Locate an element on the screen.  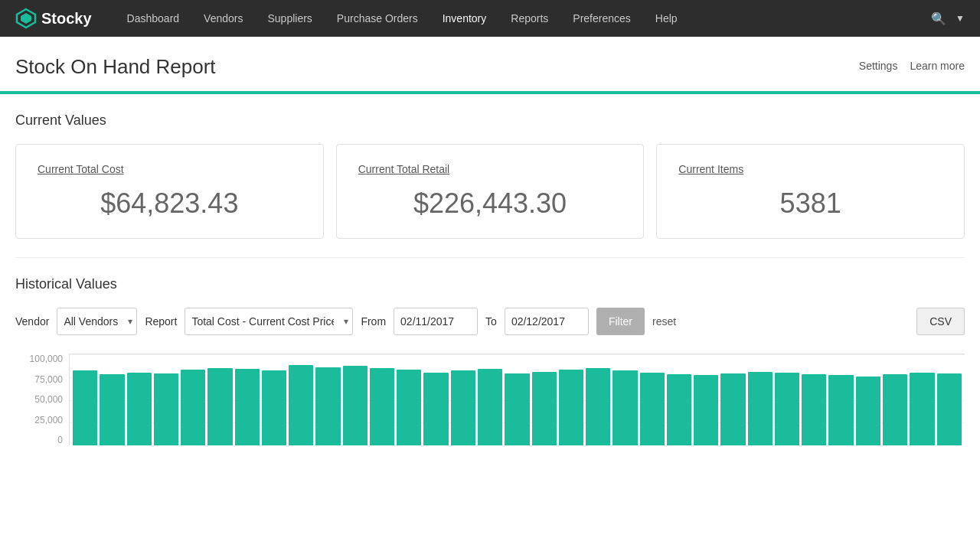
nav-purchase-orders: Purchase Orders is located at coordinates (377, 18).